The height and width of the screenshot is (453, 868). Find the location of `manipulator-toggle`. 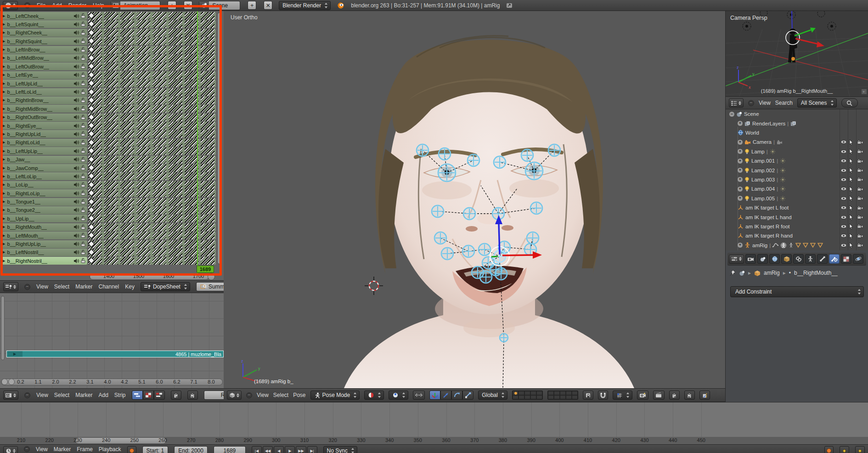

manipulator-toggle is located at coordinates (419, 395).